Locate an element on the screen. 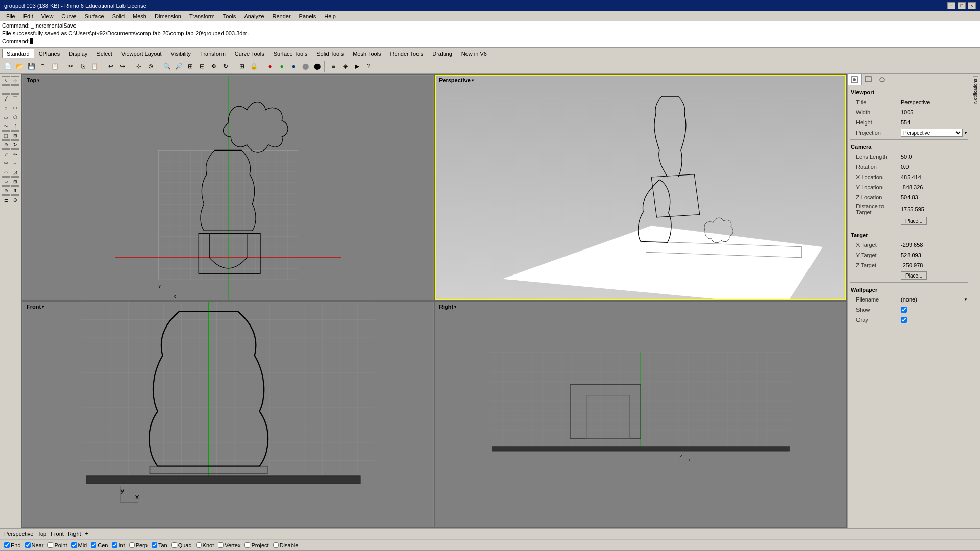 This screenshot has height=551, width=980. polygon-tool: ⬡ is located at coordinates (15, 117).